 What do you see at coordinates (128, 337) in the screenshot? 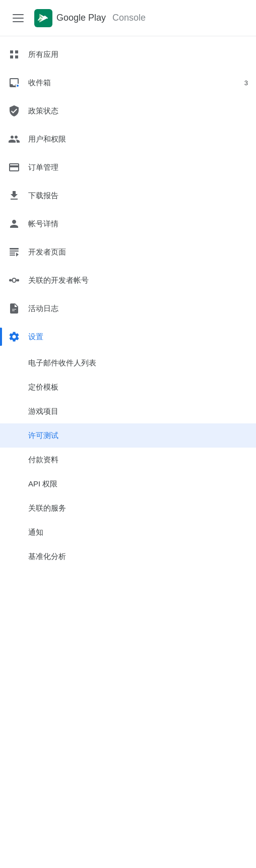
I see `sidebar-item-settings: 设置` at bounding box center [128, 337].